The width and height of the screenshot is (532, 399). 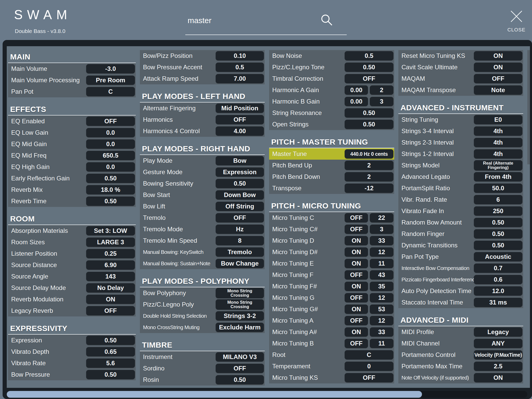 What do you see at coordinates (240, 56) in the screenshot?
I see `setting-value: 0.10` at bounding box center [240, 56].